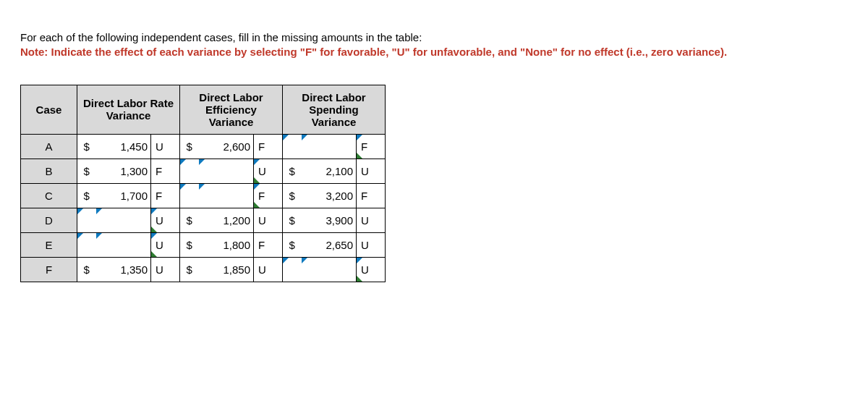 The height and width of the screenshot is (393, 868). I want to click on table-row: A$1,450U$2,600FF, so click(203, 146).